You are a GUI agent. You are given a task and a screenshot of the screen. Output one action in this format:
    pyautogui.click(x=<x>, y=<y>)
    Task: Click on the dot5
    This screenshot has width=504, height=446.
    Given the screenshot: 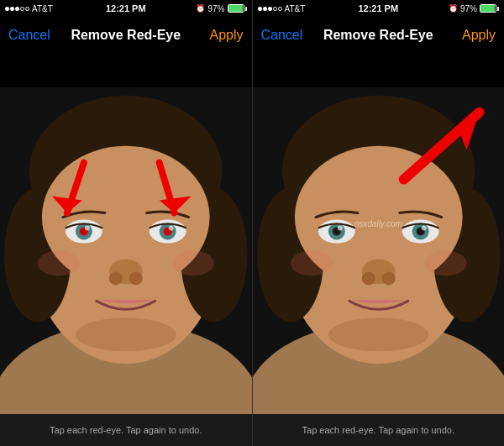 What is the action you would take?
    pyautogui.click(x=27, y=8)
    